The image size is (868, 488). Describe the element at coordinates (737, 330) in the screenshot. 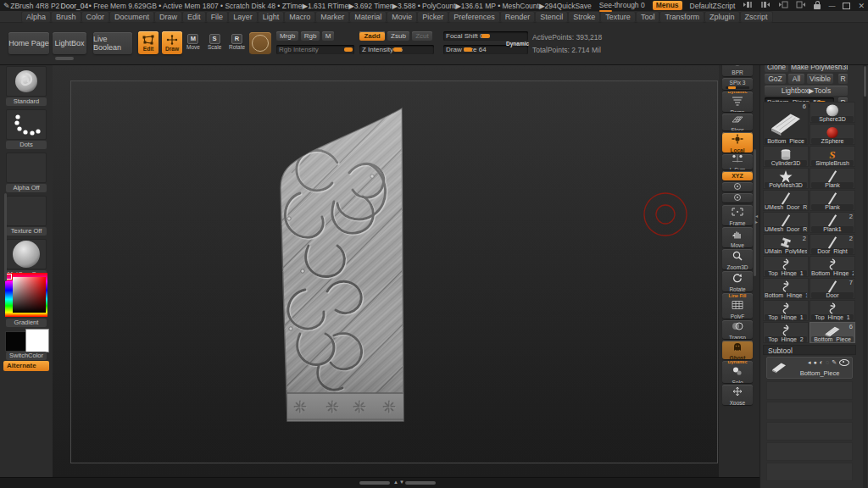

I see `transp-button: Transp` at that location.